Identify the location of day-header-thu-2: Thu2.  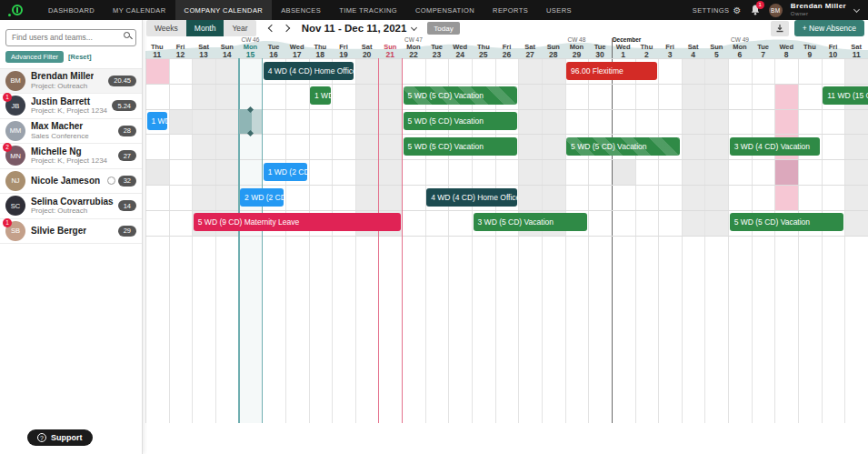
(647, 47).